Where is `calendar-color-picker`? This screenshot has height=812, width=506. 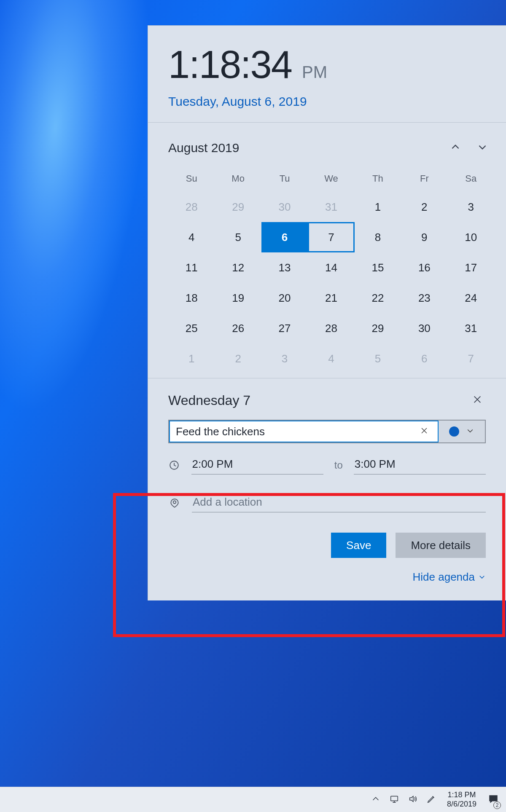
calendar-color-picker is located at coordinates (462, 431).